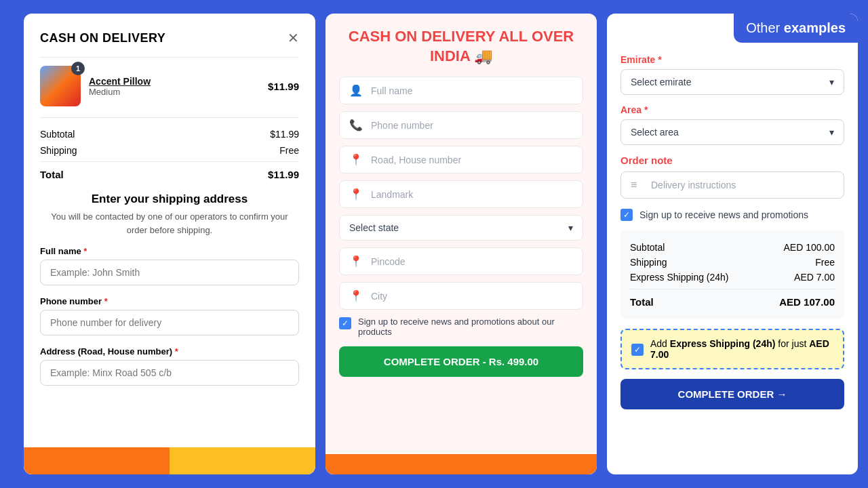  I want to click on city-placeholder: City, so click(379, 296).